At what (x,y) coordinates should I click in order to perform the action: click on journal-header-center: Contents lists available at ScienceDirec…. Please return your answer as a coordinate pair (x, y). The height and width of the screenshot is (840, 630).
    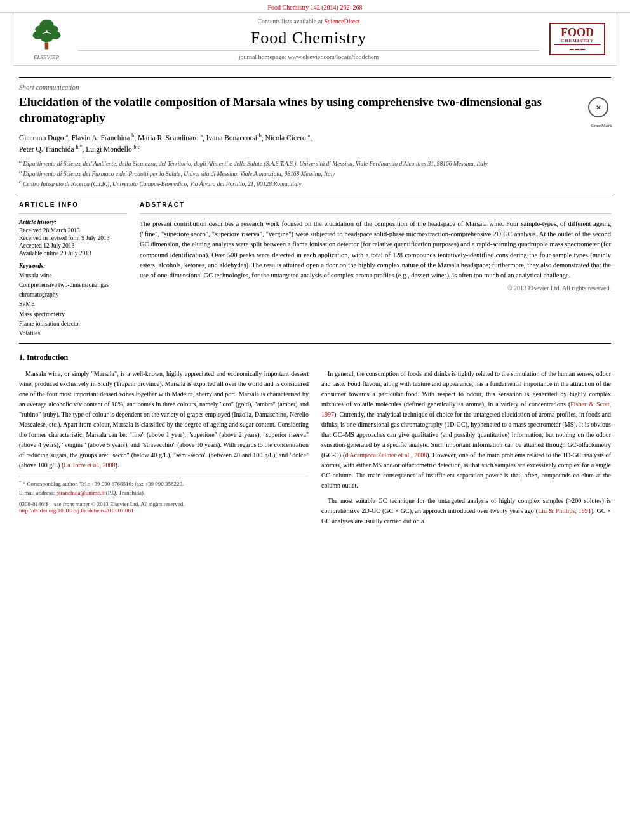
    Looking at the image, I should click on (309, 39).